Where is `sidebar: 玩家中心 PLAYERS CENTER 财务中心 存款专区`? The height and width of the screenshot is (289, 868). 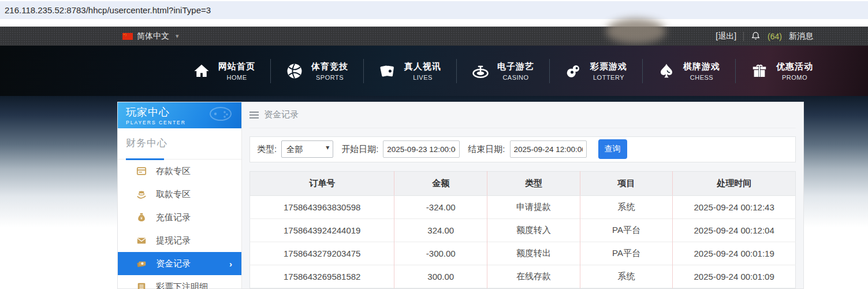 sidebar: 玩家中心 PLAYERS CENTER 财务中心 存款专区 is located at coordinates (180, 195).